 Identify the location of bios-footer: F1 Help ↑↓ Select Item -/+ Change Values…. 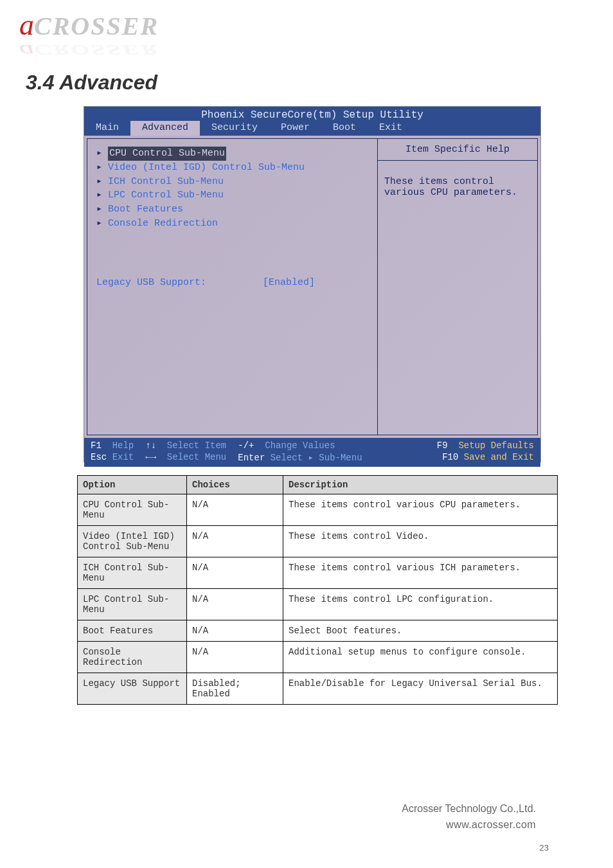
(312, 453).